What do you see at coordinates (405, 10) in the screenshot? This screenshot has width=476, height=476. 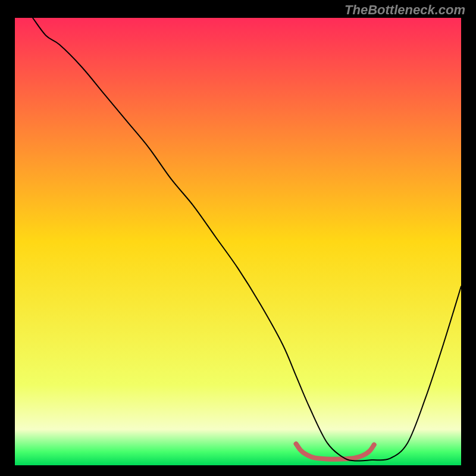 I see `watermark-text: TheBottleneck.com` at bounding box center [405, 10].